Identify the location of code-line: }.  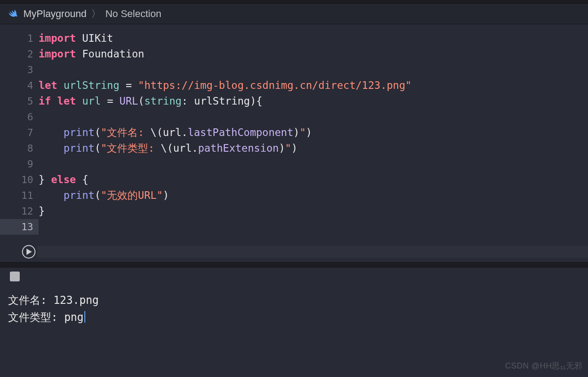
(313, 211).